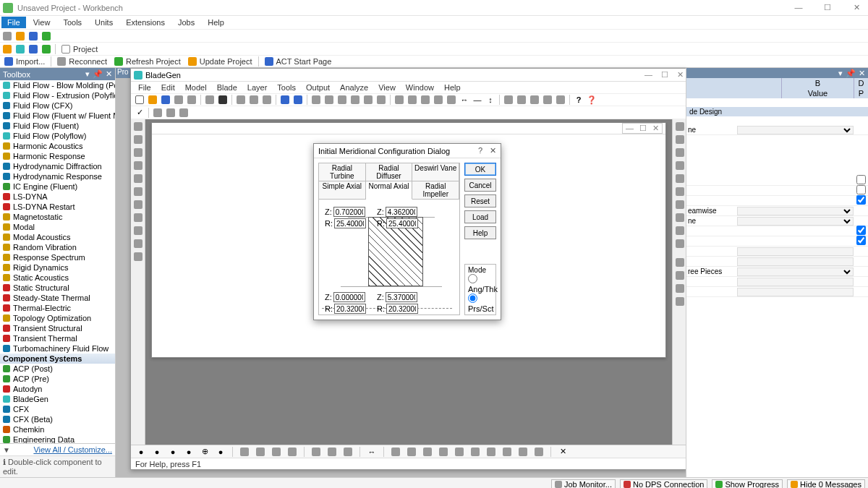 This screenshot has width=868, height=488. Describe the element at coordinates (138, 166) in the screenshot. I see `bg-l4-icon` at that location.